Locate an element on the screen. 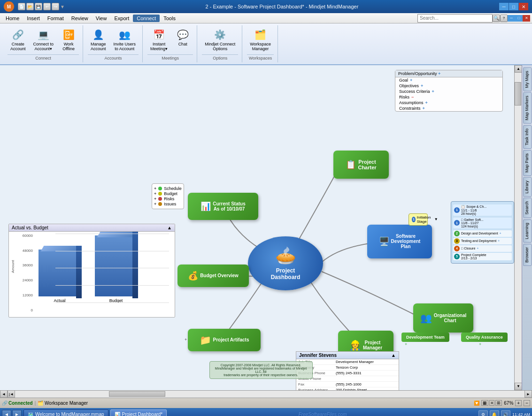 This screenshot has width=532, height=416. closure-plus: + is located at coordinates (478, 249).